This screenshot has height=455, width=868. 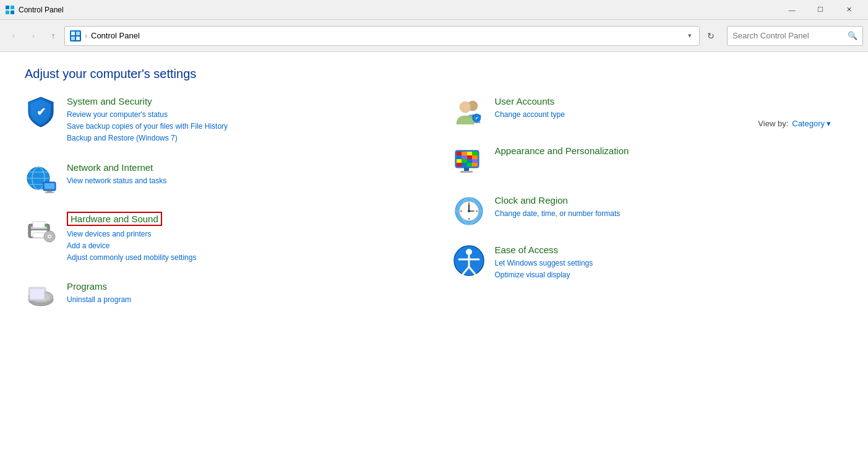 I want to click on system-security-icon: ✔, so click(x=41, y=112).